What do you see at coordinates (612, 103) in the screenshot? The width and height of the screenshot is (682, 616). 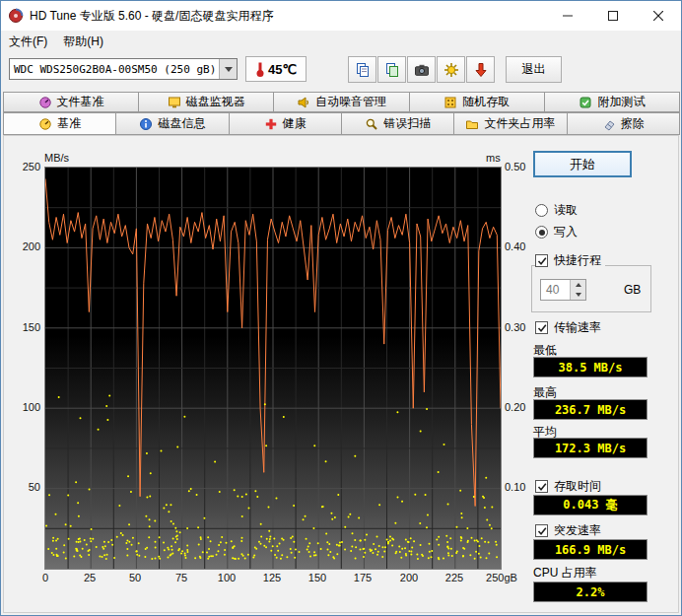 I see `tab-extra-tests: 附加测试` at bounding box center [612, 103].